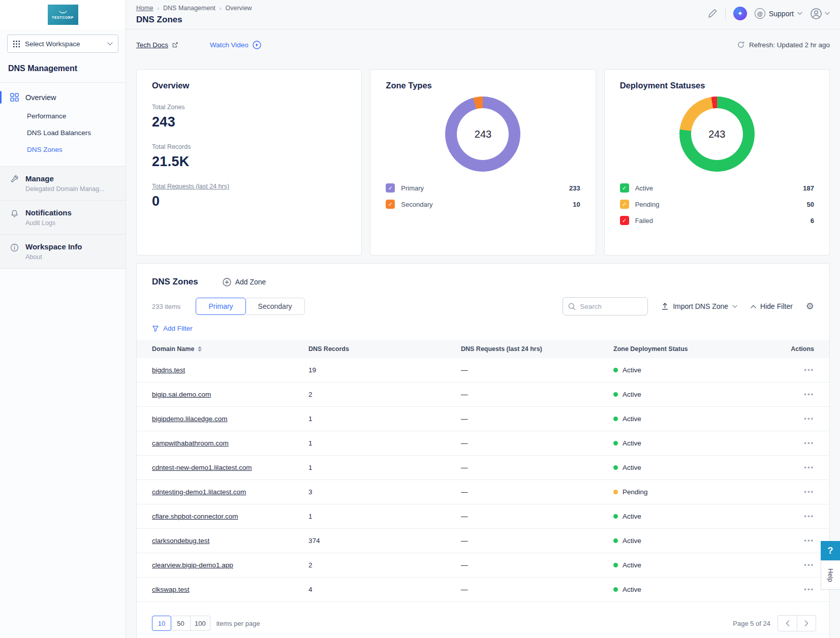 The image size is (840, 638). What do you see at coordinates (152, 45) in the screenshot?
I see `tech-docs-label: Tech Docs` at bounding box center [152, 45].